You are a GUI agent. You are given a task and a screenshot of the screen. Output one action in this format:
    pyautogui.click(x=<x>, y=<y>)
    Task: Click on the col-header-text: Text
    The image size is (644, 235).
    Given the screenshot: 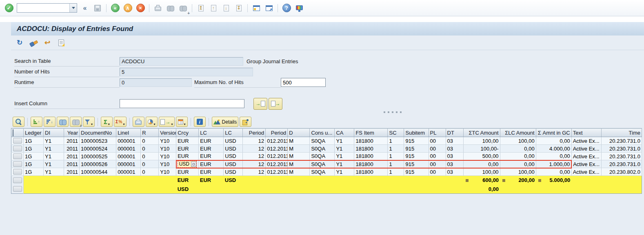 What is the action you would take?
    pyautogui.click(x=586, y=133)
    